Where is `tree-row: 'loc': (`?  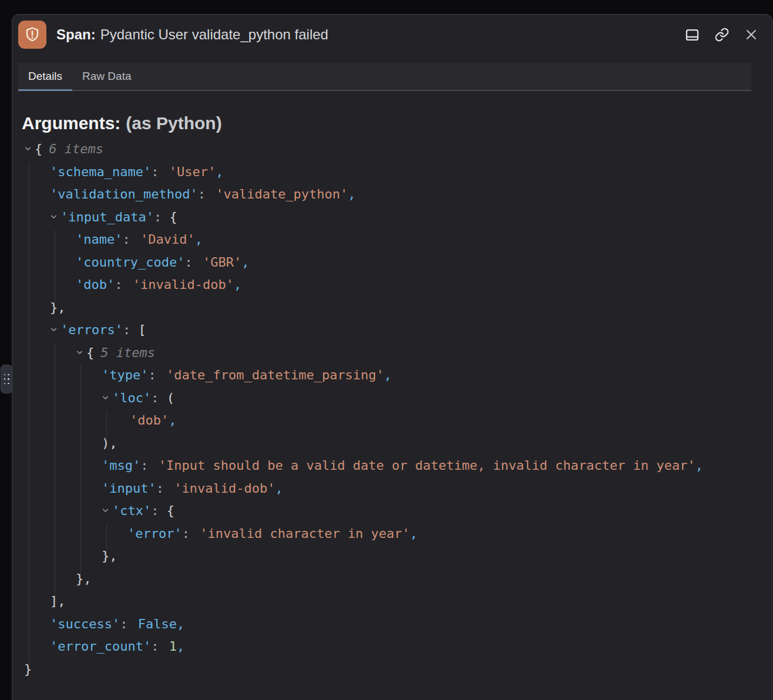
tree-row: 'loc': ( is located at coordinates (392, 398).